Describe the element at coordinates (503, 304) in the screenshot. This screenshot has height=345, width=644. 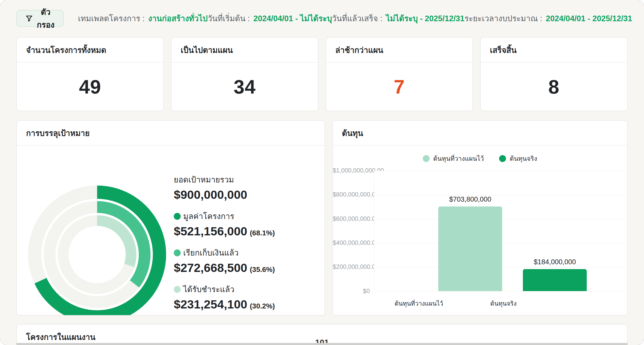
I see `x-axis-label-actual-cost: ต้นทุนจริง` at that location.